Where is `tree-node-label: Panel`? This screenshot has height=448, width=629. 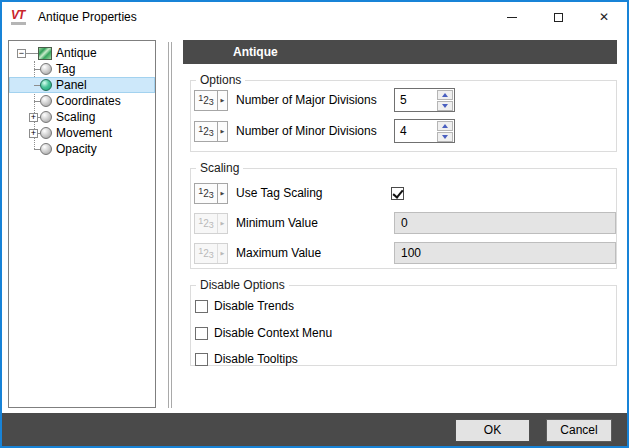 tree-node-label: Panel is located at coordinates (72, 85).